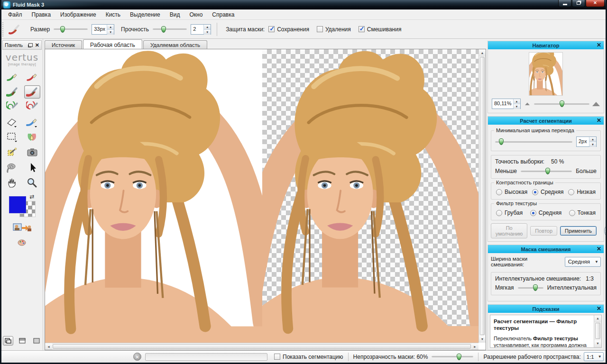 Image resolution: width=607 pixels, height=364 pixels. What do you see at coordinates (579, 231) in the screenshot?
I see `apply-button: Применить` at bounding box center [579, 231].